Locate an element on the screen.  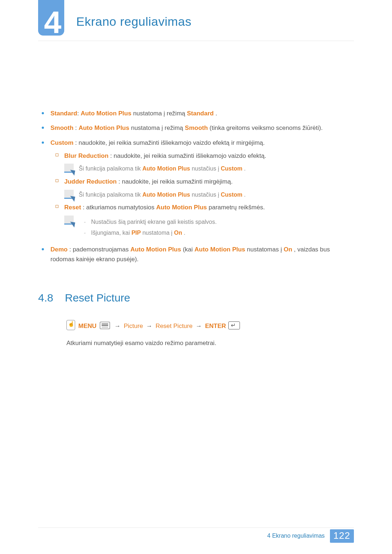
header-rule is located at coordinates (196, 41).